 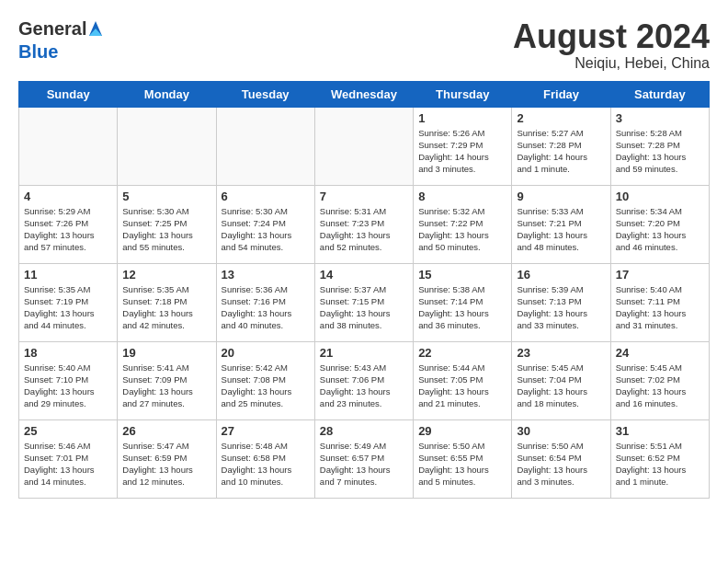 What do you see at coordinates (364, 302) in the screenshot?
I see `calendar-cell: 14Sunrise: 5:37 AM Sunset: 7:15 PM Dayli…` at bounding box center [364, 302].